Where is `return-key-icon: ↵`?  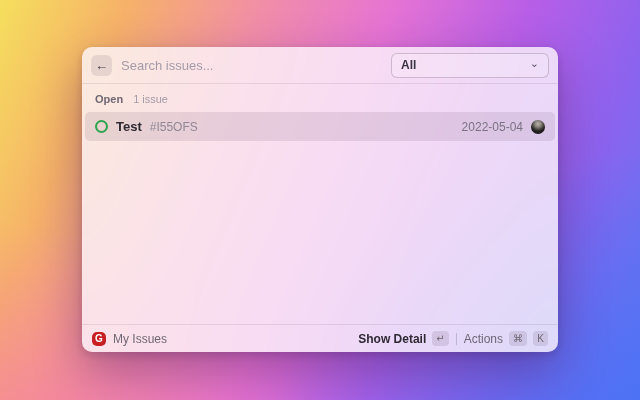 return-key-icon: ↵ is located at coordinates (440, 338).